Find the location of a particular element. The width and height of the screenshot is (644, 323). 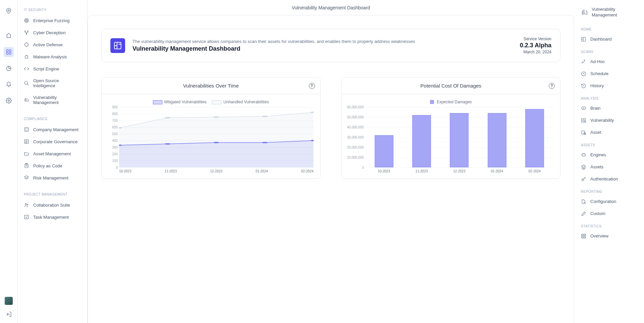

asset-scan-icon is located at coordinates (584, 132).